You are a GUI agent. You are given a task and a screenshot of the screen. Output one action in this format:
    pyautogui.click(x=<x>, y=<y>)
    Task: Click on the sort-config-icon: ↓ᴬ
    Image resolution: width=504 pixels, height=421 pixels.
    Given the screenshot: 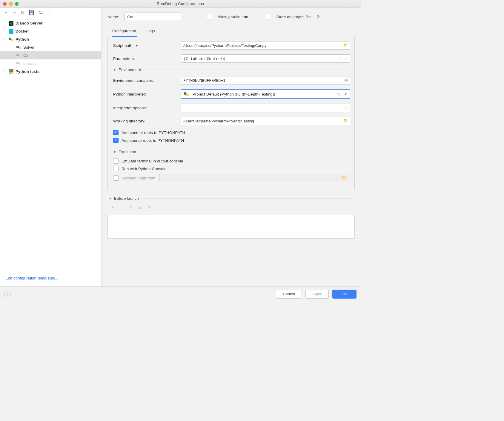 What is the action you would take?
    pyautogui.click(x=49, y=13)
    